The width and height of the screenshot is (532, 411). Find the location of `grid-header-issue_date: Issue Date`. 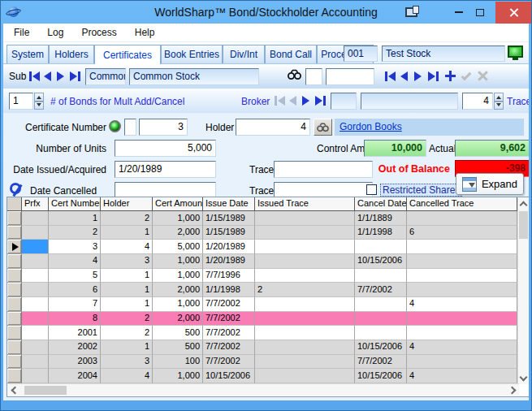

grid-header-issue_date: Issue Date is located at coordinates (229, 205).